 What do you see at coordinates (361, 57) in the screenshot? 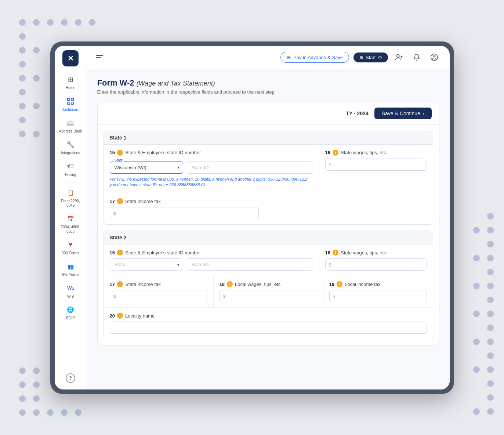
I see `start-plus-icon: ⊕` at bounding box center [361, 57].